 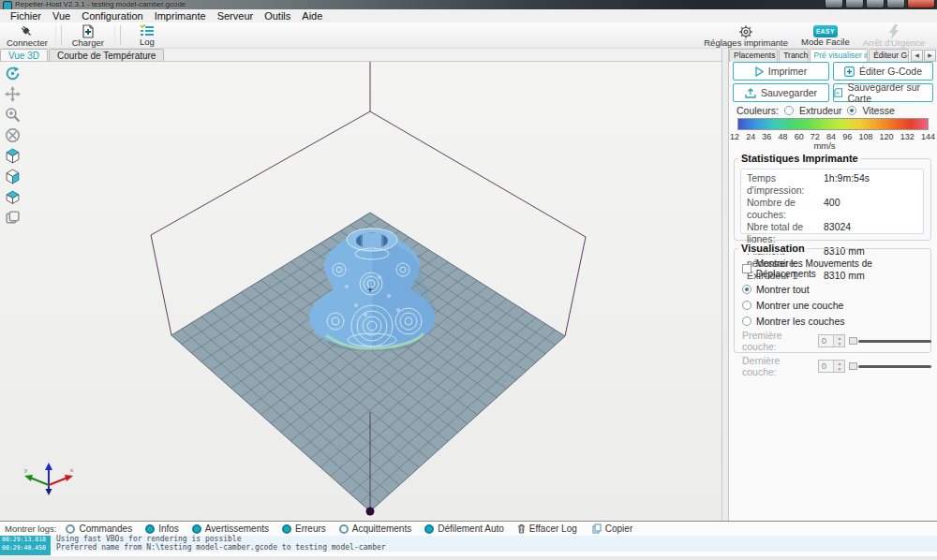 What do you see at coordinates (112, 16) in the screenshot?
I see `menu-configuration: Configuration` at bounding box center [112, 16].